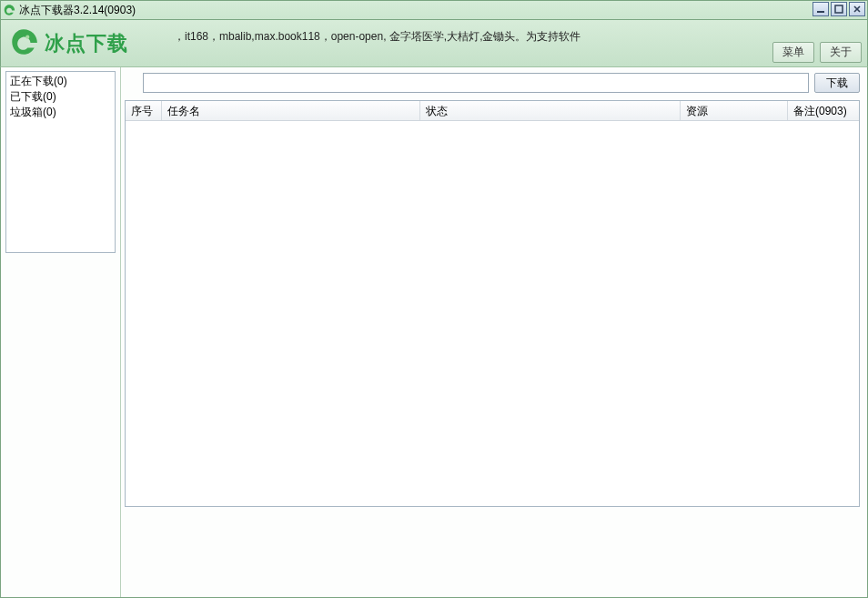  I want to click on col-note: 备注(0903), so click(823, 111).